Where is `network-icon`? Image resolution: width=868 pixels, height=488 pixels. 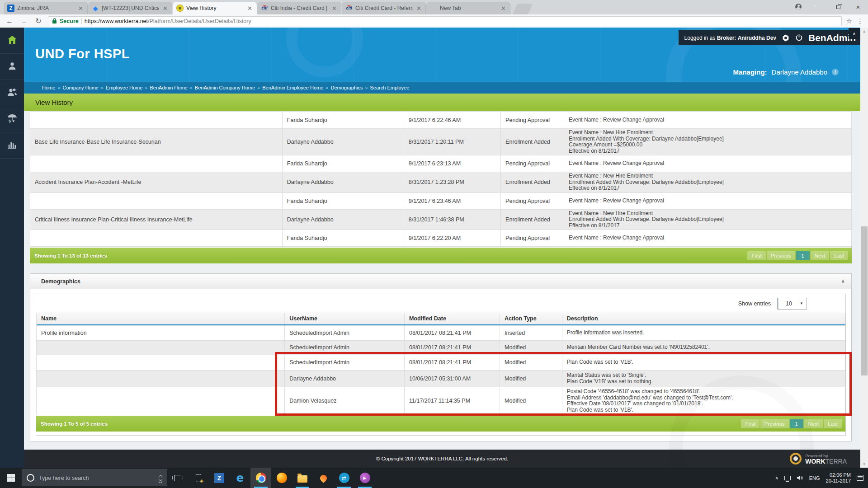 network-icon is located at coordinates (788, 478).